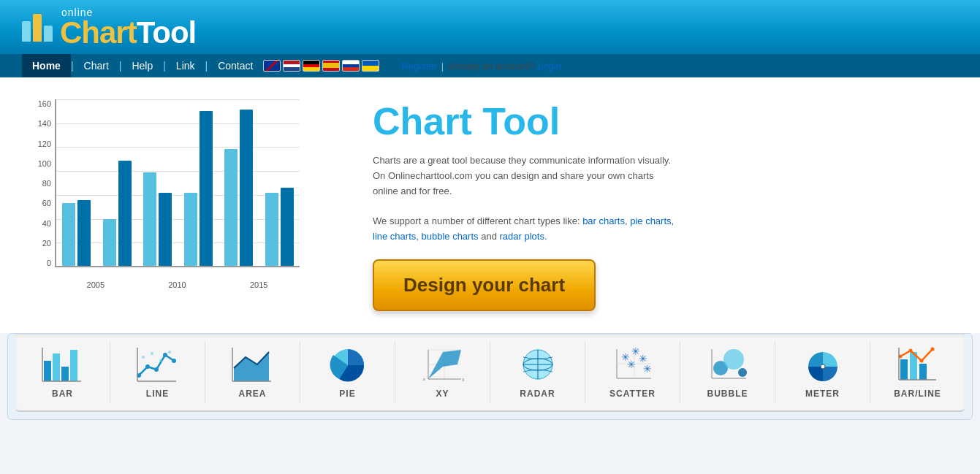 This screenshot has width=980, height=474. I want to click on nav-item-chart: Chart, so click(96, 66).